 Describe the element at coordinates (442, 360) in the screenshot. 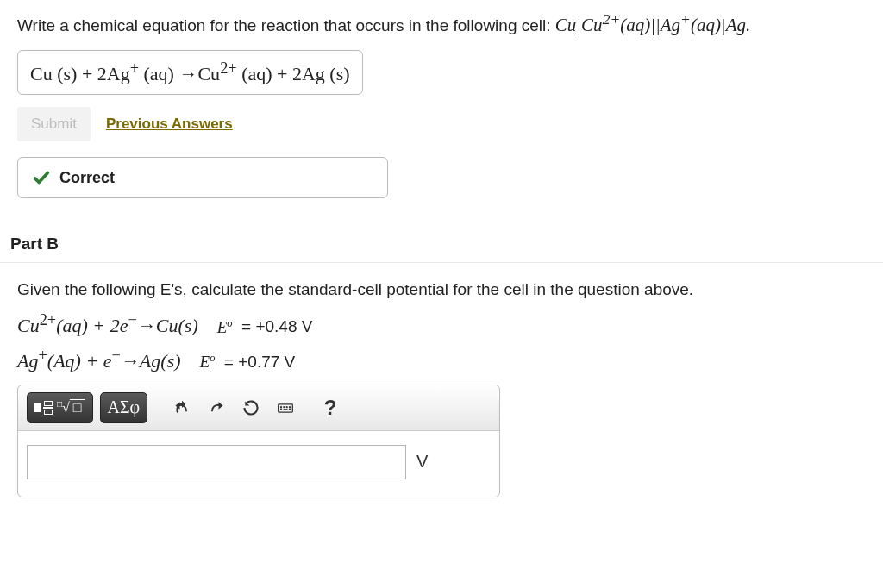

I see `equation-2: Ag+(Aq) + e−→Ag(s) Eo = +0.77 V` at that location.